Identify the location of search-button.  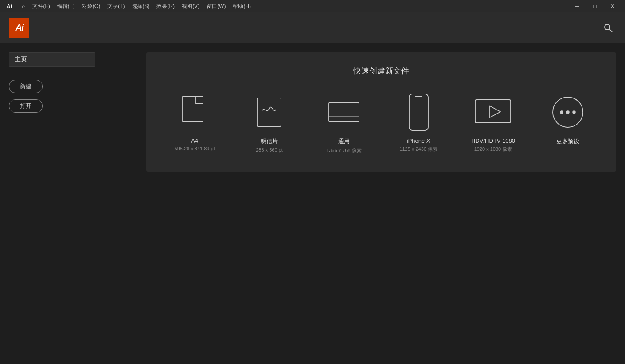
(608, 28).